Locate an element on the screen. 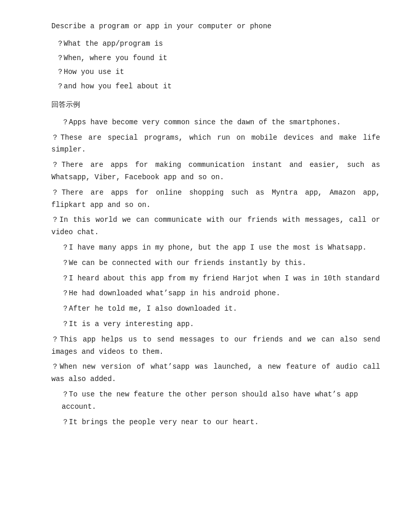 This screenshot has height=532, width=411. answer-item-4: ？In this world we can communicate with o… is located at coordinates (216, 226).